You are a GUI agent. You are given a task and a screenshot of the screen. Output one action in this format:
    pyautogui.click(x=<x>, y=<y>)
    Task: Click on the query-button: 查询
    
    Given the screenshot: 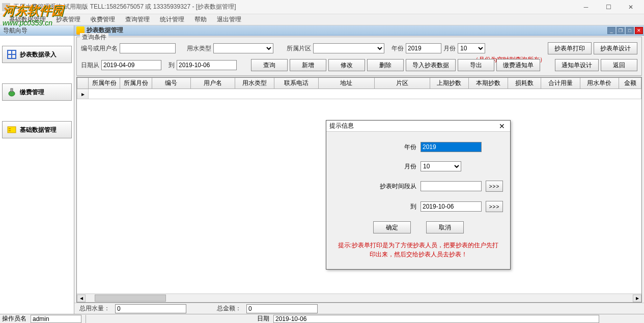 What is the action you would take?
    pyautogui.click(x=269, y=65)
    